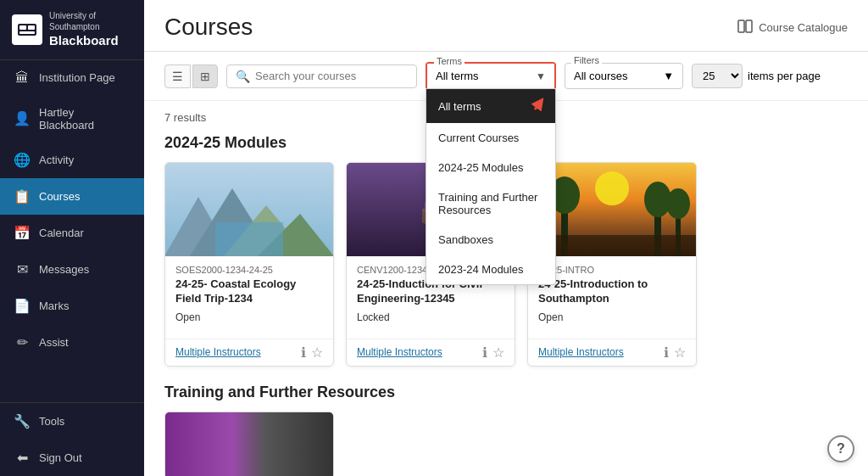 The image size is (868, 476). Describe the element at coordinates (541, 76) in the screenshot. I see `terms-arrow-icon: ▼` at that location.